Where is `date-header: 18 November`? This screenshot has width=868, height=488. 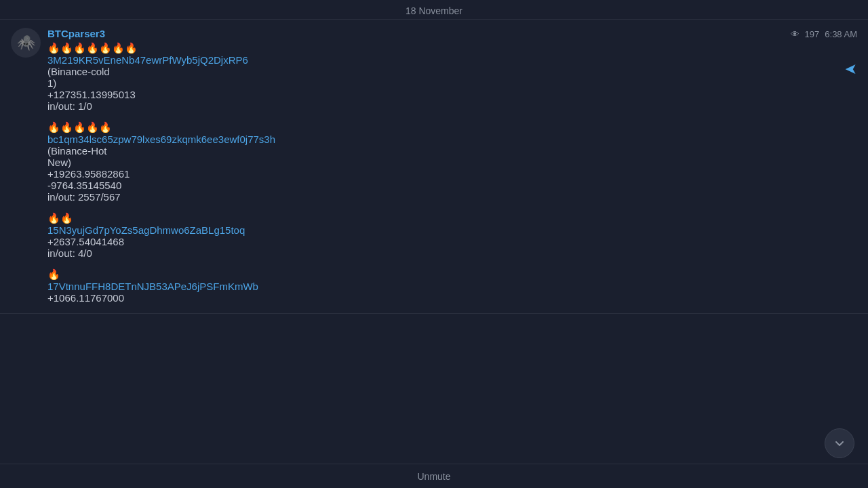 date-header: 18 November is located at coordinates (434, 9).